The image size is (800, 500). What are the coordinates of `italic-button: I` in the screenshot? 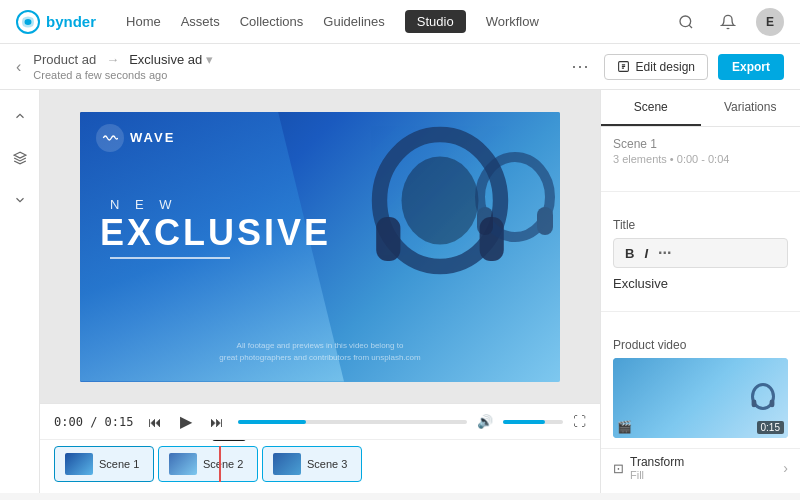 It's located at (646, 254).